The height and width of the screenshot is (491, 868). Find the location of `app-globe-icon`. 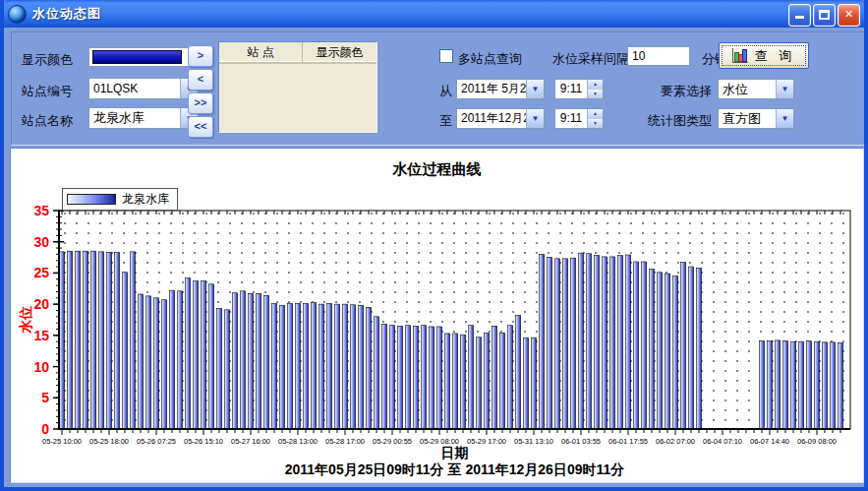

app-globe-icon is located at coordinates (18, 14).